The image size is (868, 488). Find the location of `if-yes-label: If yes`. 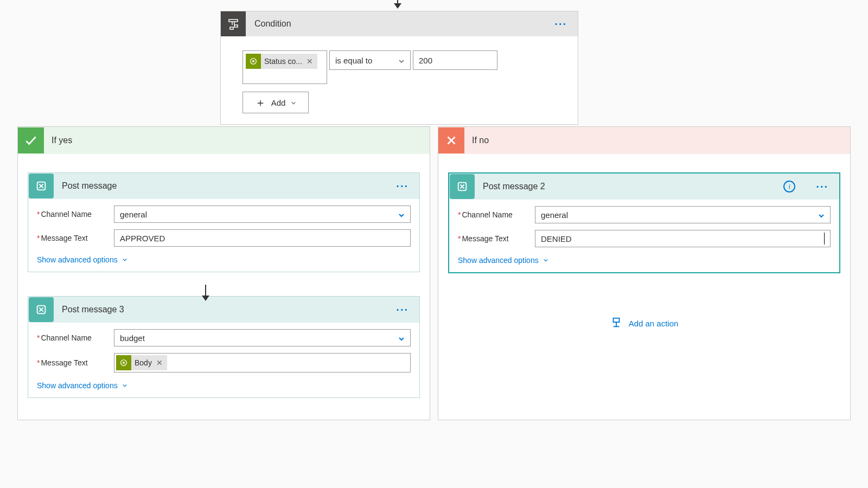

if-yes-label: If yes is located at coordinates (62, 140).